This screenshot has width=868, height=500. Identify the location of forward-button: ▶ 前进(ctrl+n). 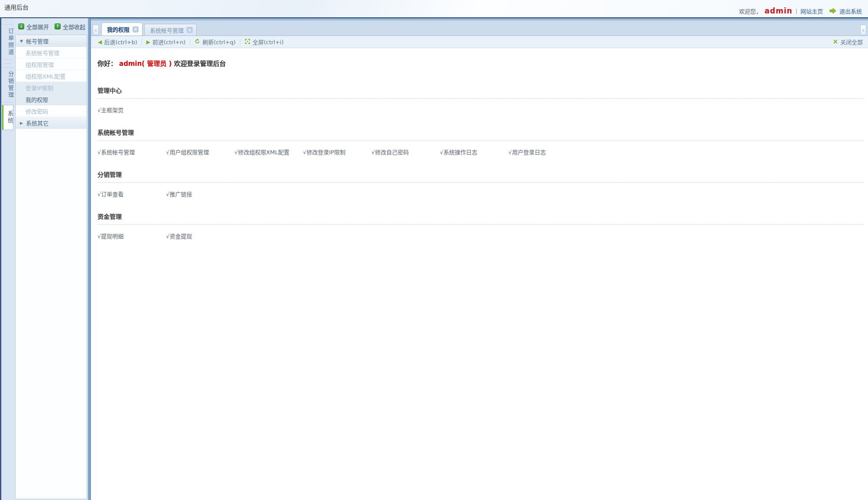
(166, 42).